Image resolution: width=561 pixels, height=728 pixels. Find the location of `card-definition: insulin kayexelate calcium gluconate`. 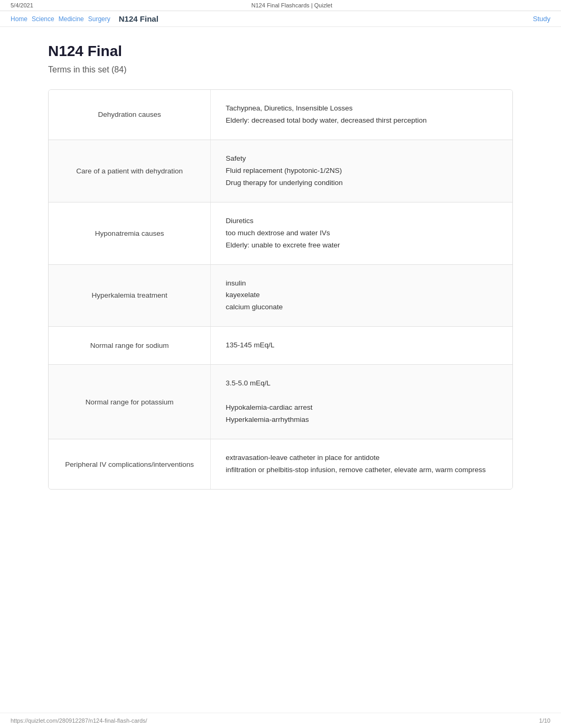

card-definition: insulin kayexelate calcium gluconate is located at coordinates (361, 296).